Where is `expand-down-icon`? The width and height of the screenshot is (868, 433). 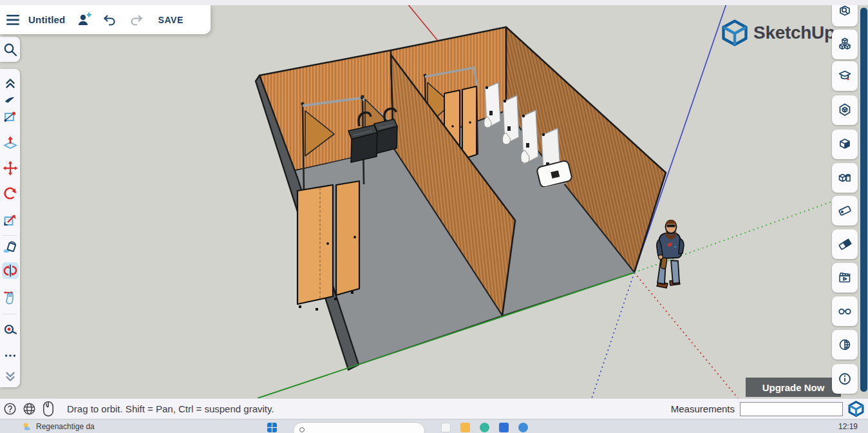
expand-down-icon is located at coordinates (10, 377).